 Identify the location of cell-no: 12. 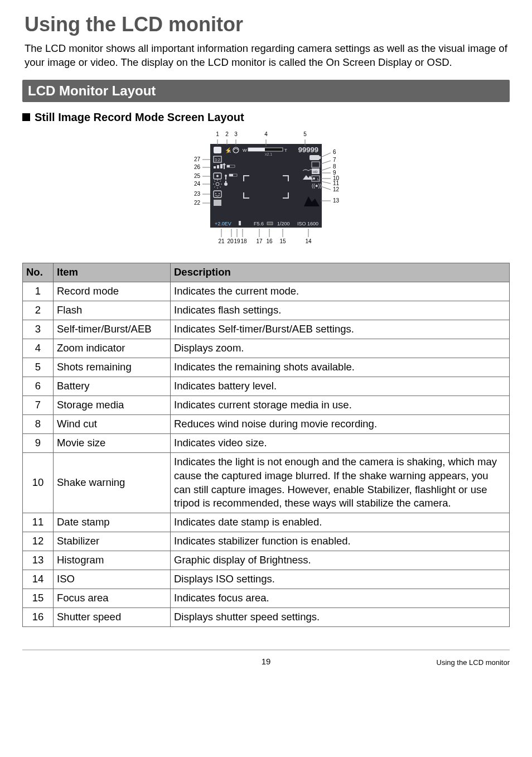
(38, 542).